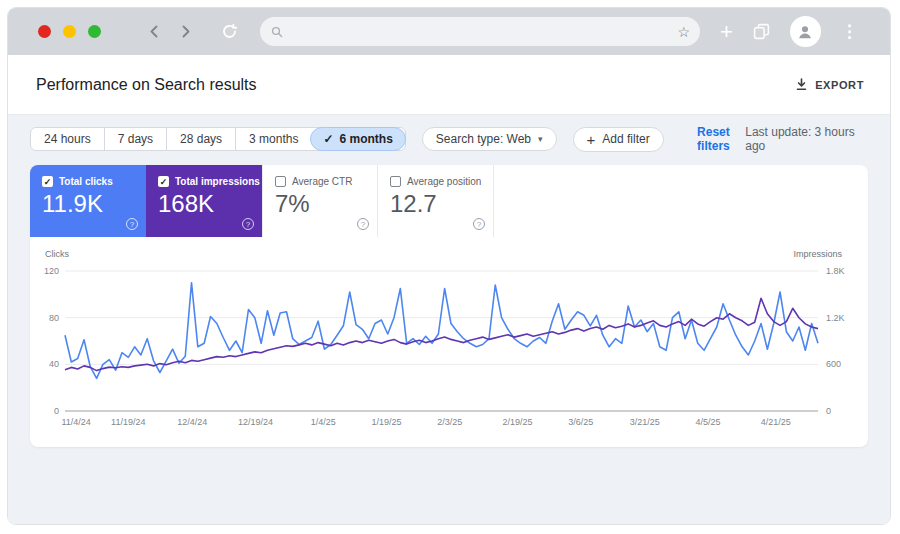 The image size is (900, 534). I want to click on axis-tick-label: 80, so click(54, 318).